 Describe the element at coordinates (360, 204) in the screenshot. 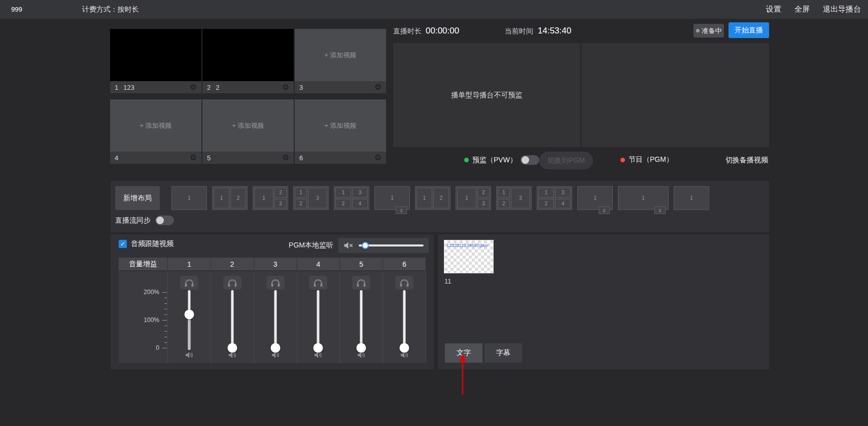

I see `layout-cell: 4` at that location.